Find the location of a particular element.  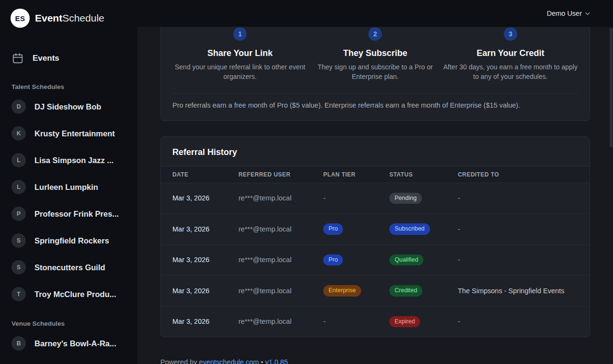

sidebar-item-barneys-bowl-a-rama: B Barney's Bowl-A-Ra... is located at coordinates (69, 343).